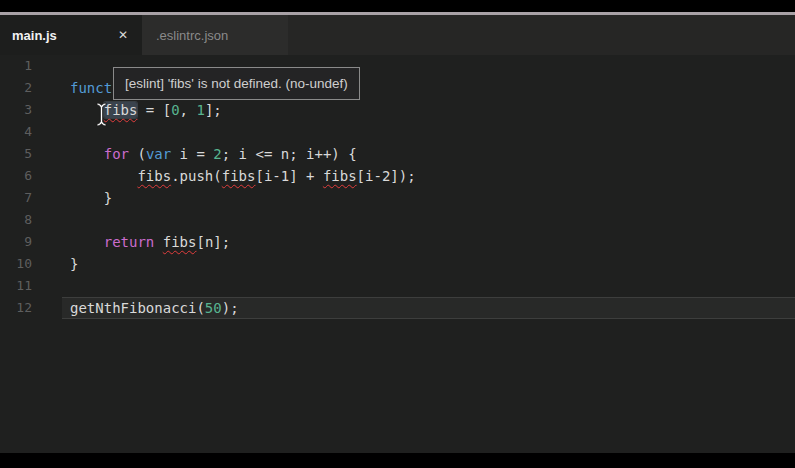  Describe the element at coordinates (138, 154) in the screenshot. I see `code-segment: (` at that location.